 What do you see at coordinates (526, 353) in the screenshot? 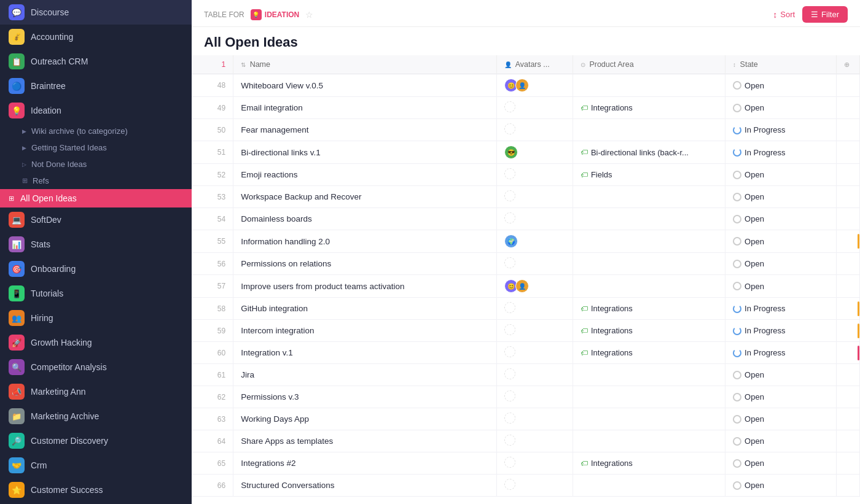
I see `table-row: 60Integration v.1🏷IntegrationsIn Progres…` at bounding box center [526, 353].